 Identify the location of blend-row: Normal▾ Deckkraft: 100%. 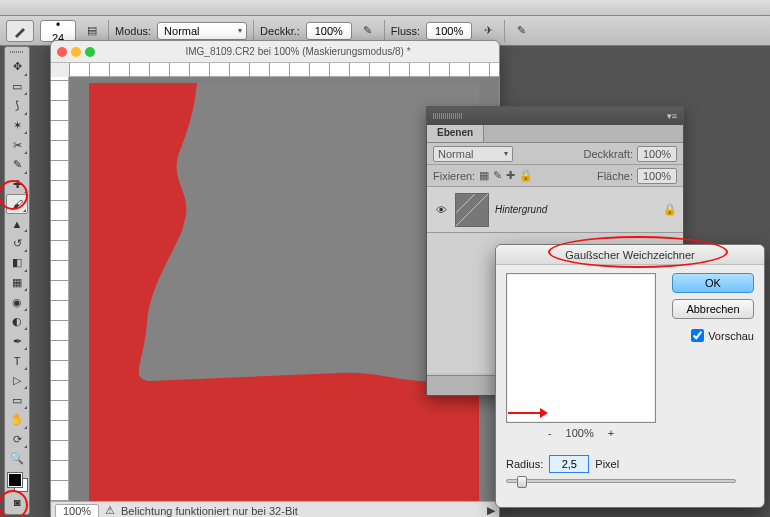
(555, 154).